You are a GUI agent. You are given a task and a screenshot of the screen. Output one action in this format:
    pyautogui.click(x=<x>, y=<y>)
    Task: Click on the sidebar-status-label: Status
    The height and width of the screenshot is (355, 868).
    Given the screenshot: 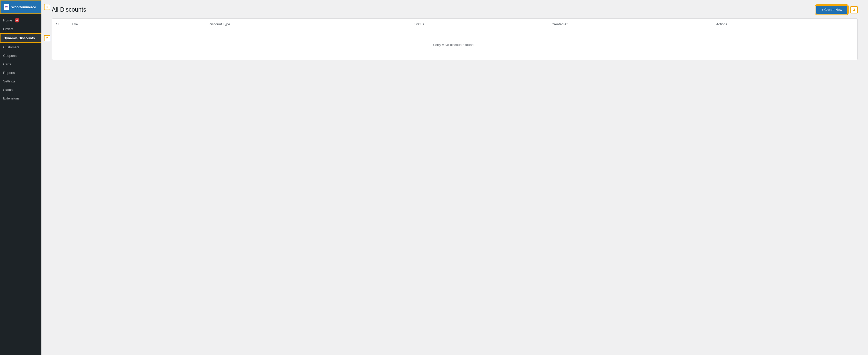 What is the action you would take?
    pyautogui.click(x=8, y=90)
    